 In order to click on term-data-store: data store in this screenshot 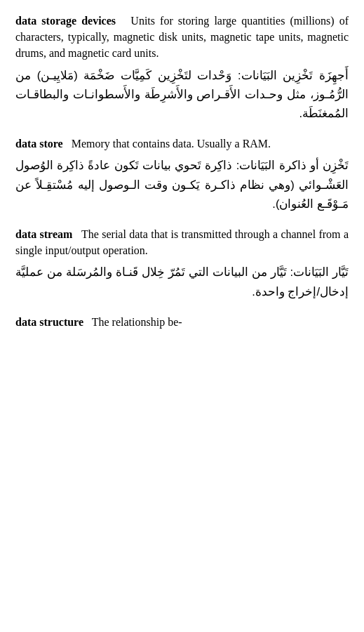, I will do `click(39, 143)`.